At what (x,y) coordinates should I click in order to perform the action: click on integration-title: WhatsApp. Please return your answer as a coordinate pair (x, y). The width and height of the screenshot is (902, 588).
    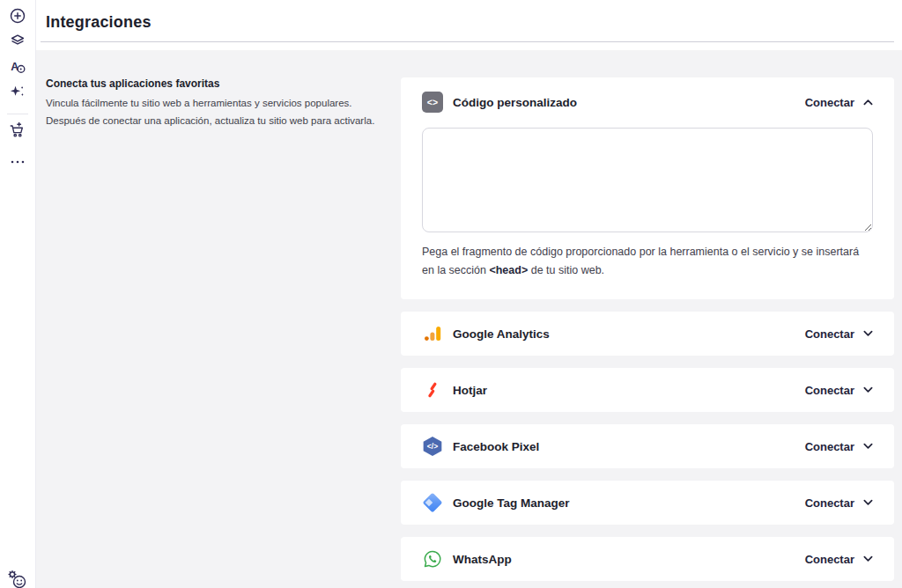
    Looking at the image, I should click on (483, 560).